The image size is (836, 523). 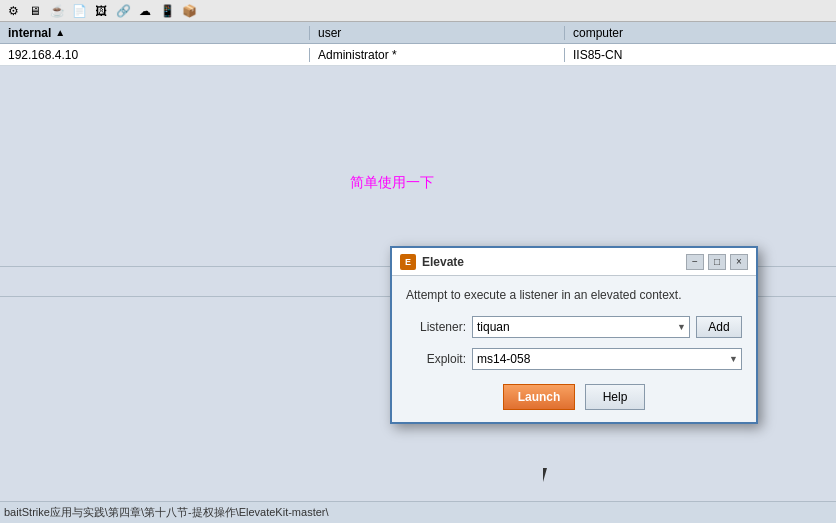 I want to click on table-header: internal ▲ user computer, so click(x=418, y=33).